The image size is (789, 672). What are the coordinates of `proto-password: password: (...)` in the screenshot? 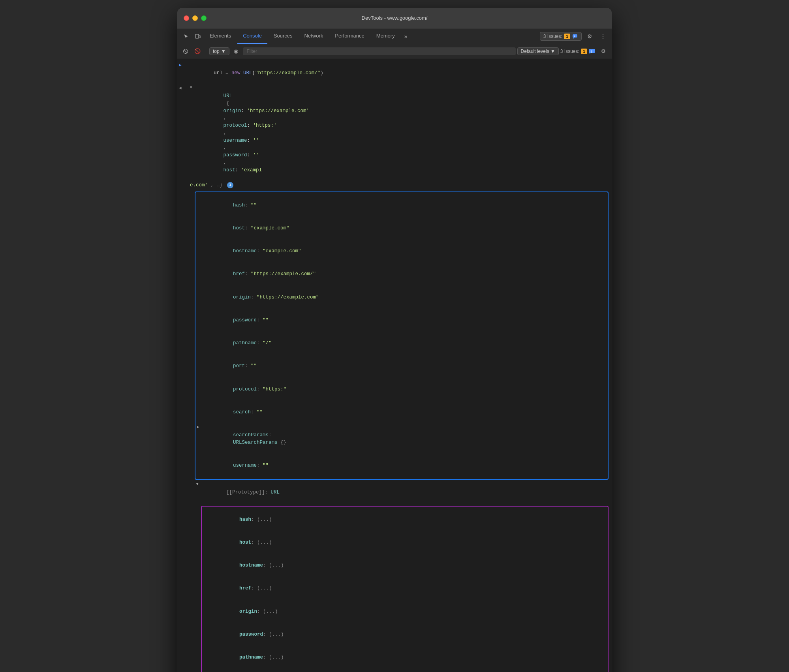 It's located at (405, 634).